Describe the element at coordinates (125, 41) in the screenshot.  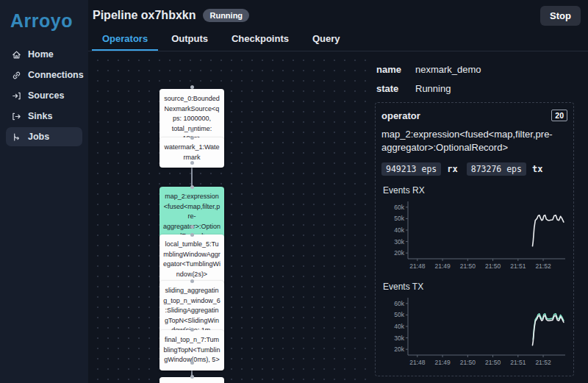
I see `tab-operators: Operators` at that location.